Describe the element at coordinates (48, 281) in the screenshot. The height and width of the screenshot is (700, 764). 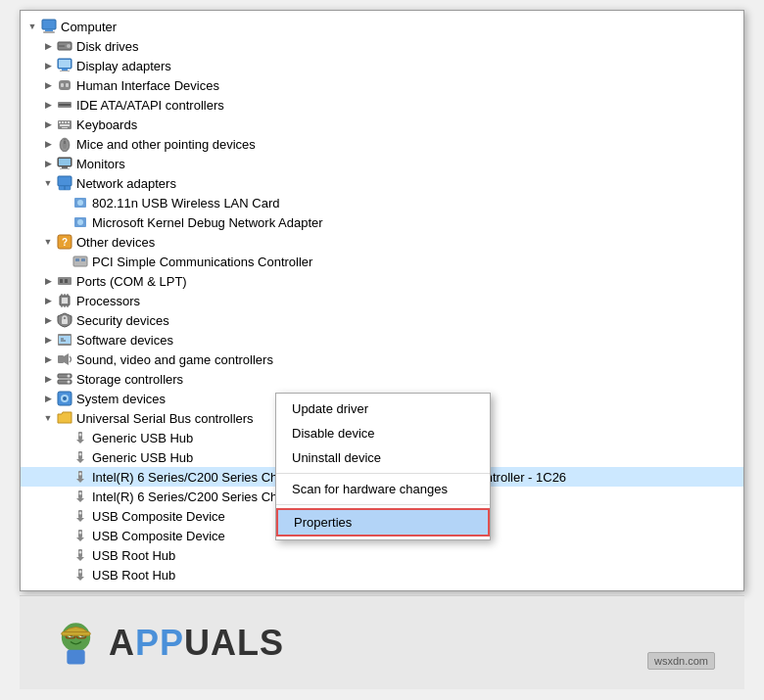
I see `expand-btn-ports: ▶` at that location.